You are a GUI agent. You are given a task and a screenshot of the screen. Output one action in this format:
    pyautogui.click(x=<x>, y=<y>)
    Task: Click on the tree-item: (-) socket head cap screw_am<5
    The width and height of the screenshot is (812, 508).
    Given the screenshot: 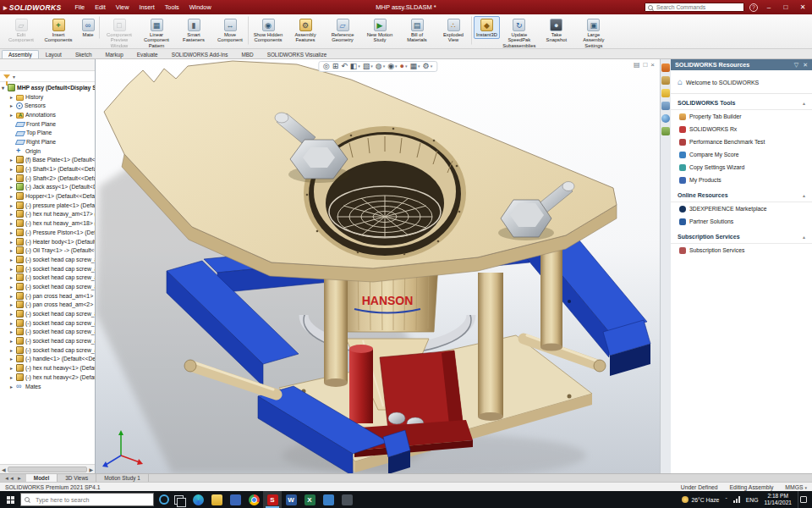 What is the action you would take?
    pyautogui.click(x=47, y=259)
    